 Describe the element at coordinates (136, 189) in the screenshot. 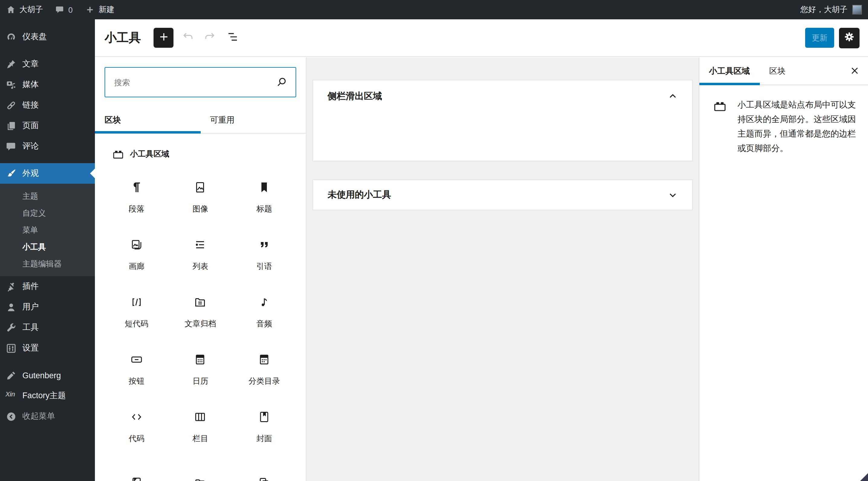

I see `block-item-paragraph: 段落` at that location.